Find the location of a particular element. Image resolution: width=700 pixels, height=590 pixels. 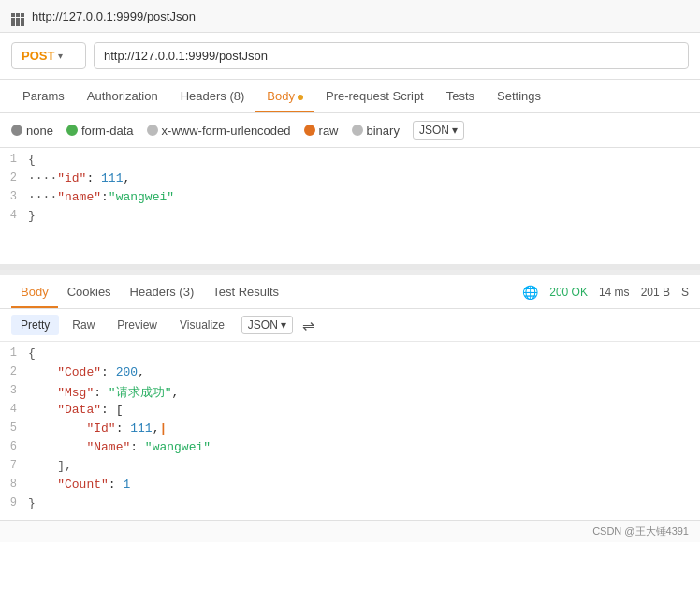

resp-line-3: 3 "Msg": "请求成功", is located at coordinates (350, 392).